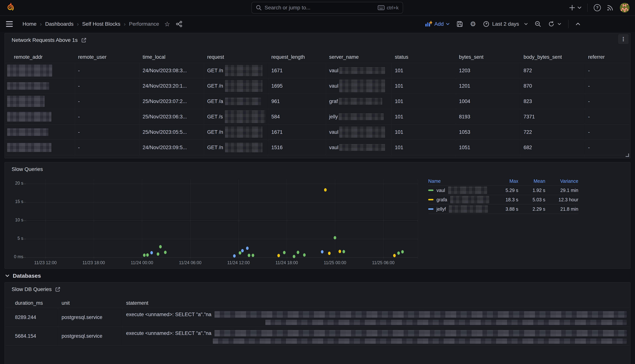  What do you see at coordinates (318, 116) in the screenshot?
I see `table-row: -25/Nov/2023:06:3...GET /s584jelly101819…` at bounding box center [318, 116].